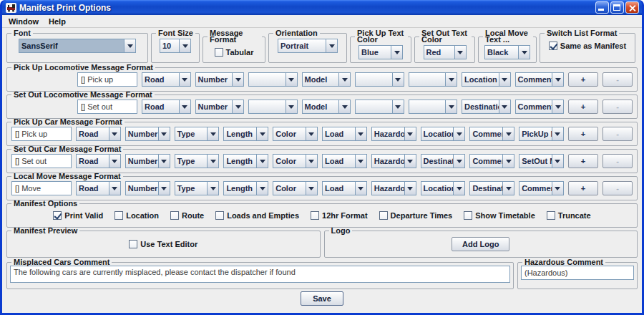  I want to click on 12hr-format-checkbox: 12hr Format, so click(339, 215).